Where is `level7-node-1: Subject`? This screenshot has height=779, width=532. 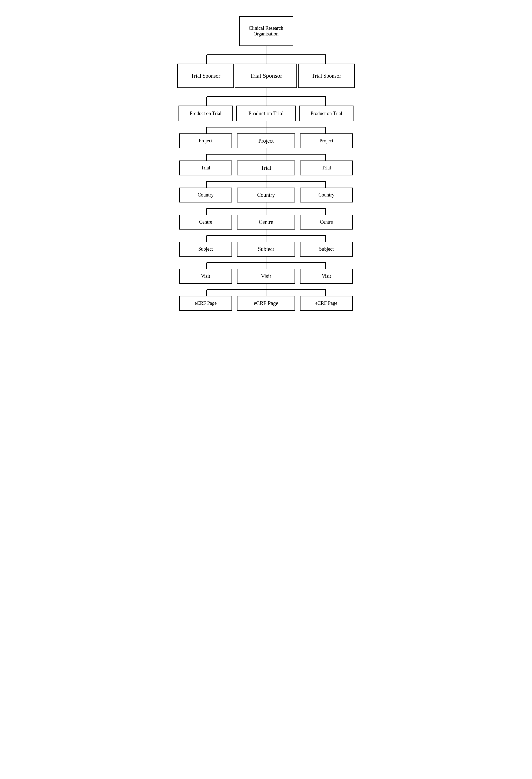 level7-node-1: Subject is located at coordinates (266, 249).